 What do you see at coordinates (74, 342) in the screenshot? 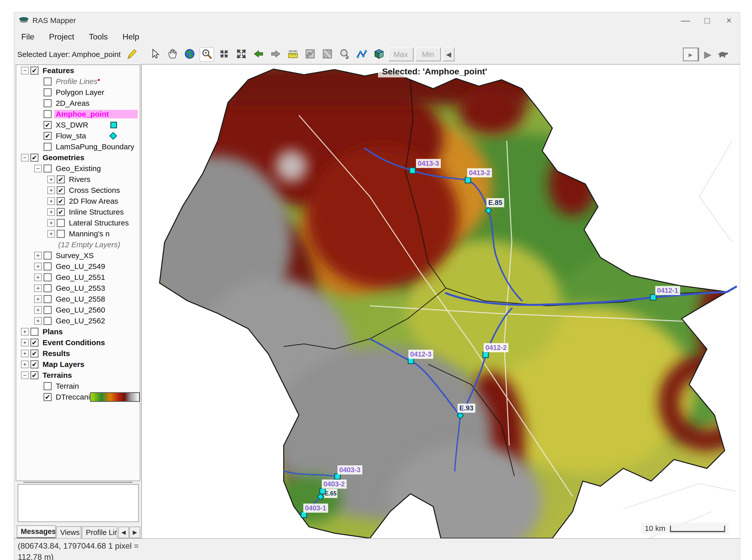
I see `tree-label: Event Conditions` at bounding box center [74, 342].